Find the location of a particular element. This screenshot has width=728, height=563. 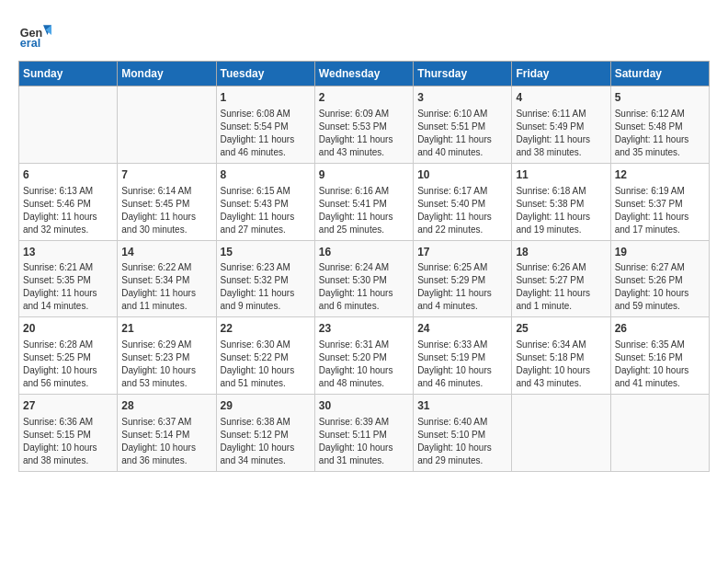

calendar-header-row: SundayMondayTuesdayWednesdayThursdayFrid… is located at coordinates (364, 74).